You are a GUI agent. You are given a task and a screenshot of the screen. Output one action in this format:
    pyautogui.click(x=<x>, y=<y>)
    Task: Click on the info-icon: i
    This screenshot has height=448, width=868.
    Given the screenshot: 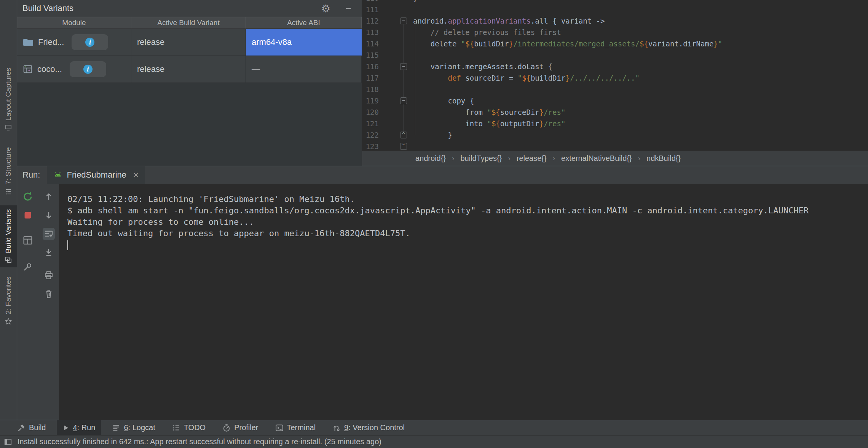 What is the action you would take?
    pyautogui.click(x=88, y=69)
    